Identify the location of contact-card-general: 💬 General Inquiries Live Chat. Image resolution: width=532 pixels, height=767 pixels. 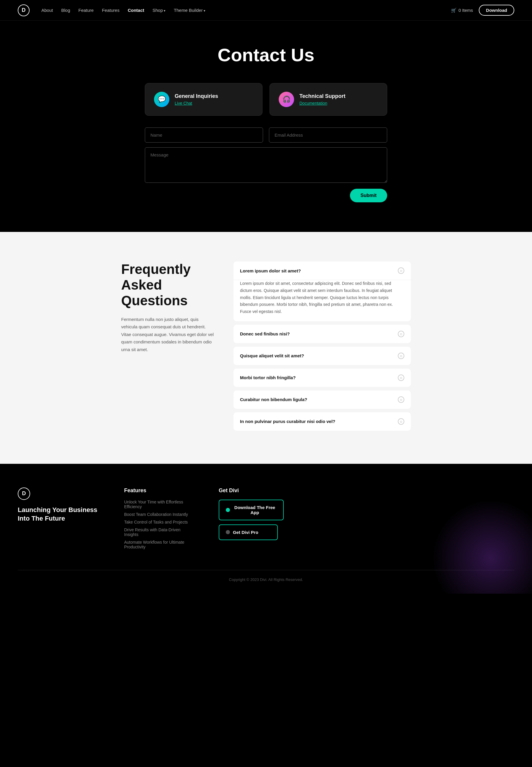
(203, 99).